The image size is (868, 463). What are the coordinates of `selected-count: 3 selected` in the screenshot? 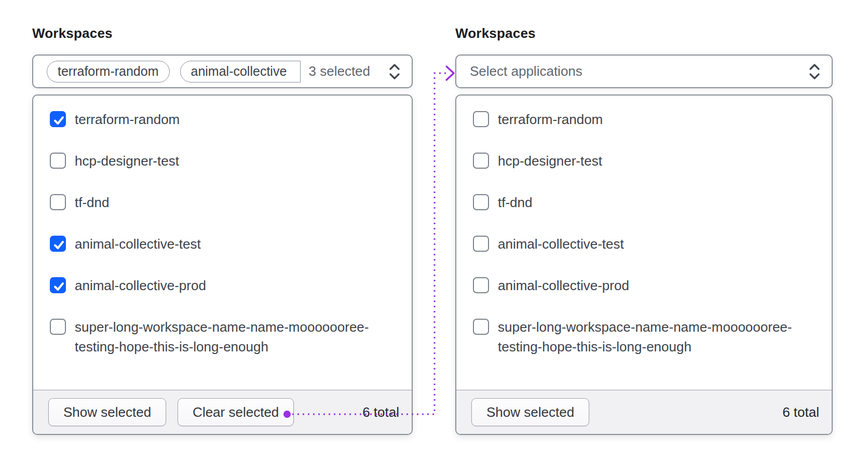 It's located at (340, 72).